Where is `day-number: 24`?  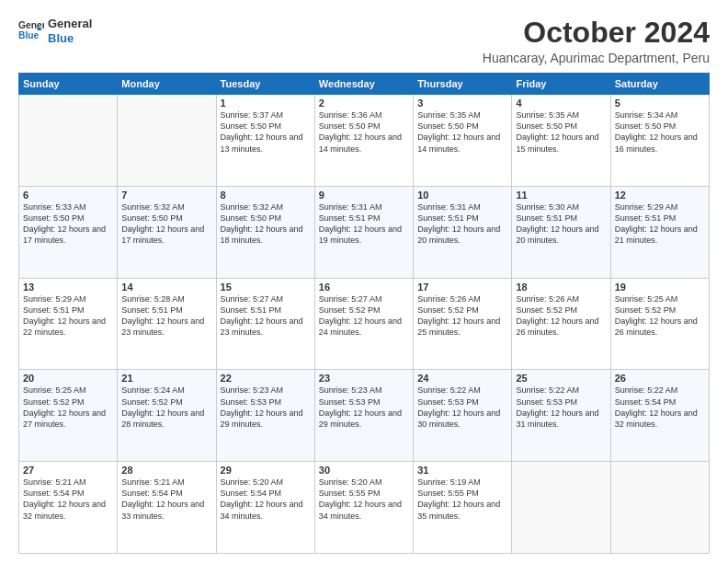
day-number: 24 is located at coordinates (462, 378).